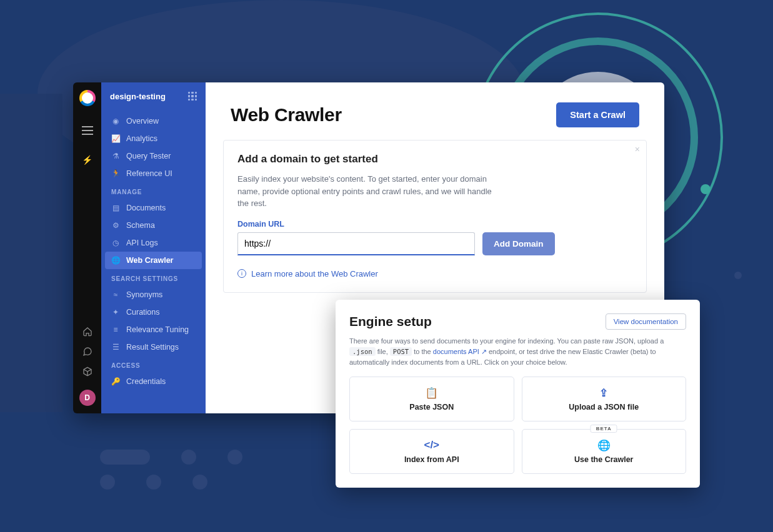 This screenshot has height=532, width=773. What do you see at coordinates (143, 312) in the screenshot?
I see `sidebar-item-label: Curations` at bounding box center [143, 312].